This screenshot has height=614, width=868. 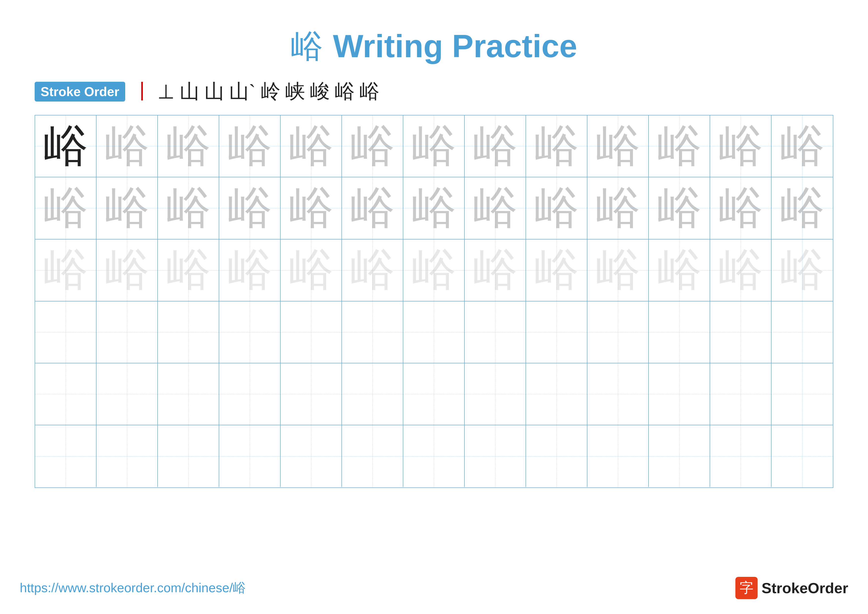 What do you see at coordinates (250, 270) in the screenshot?
I see `cell-3-4: 峪` at bounding box center [250, 270].